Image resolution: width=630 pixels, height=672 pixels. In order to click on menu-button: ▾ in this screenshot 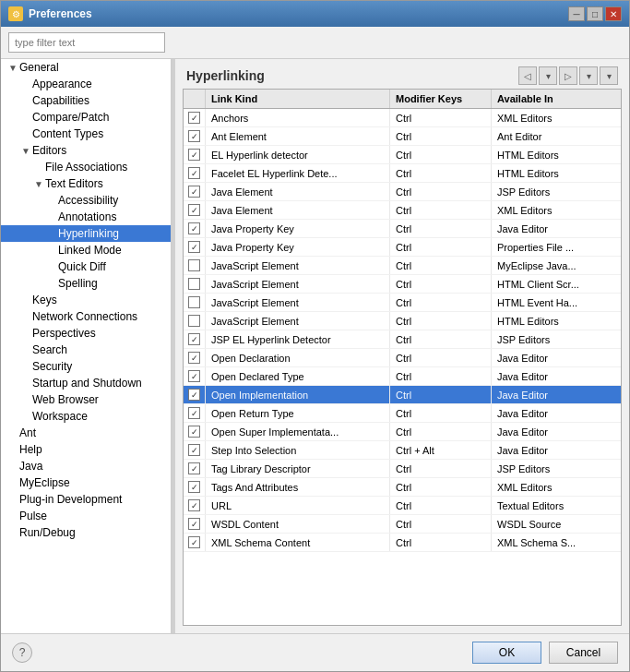, I will do `click(609, 76)`.